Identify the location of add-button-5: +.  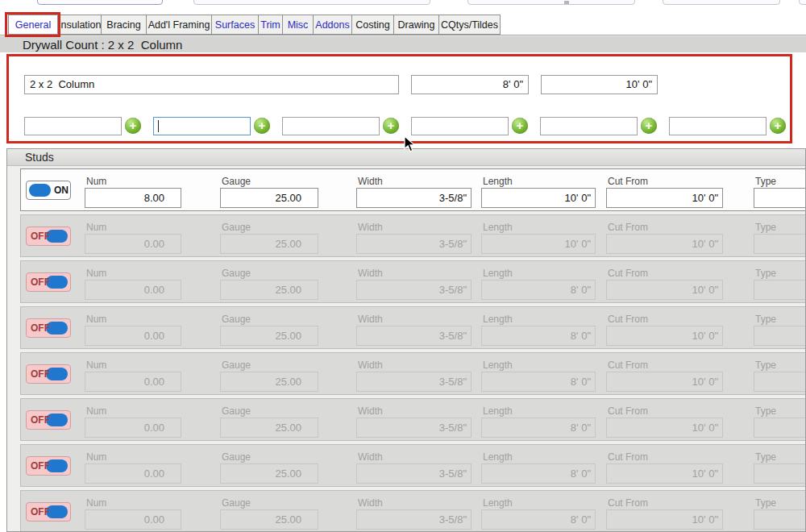
(649, 126).